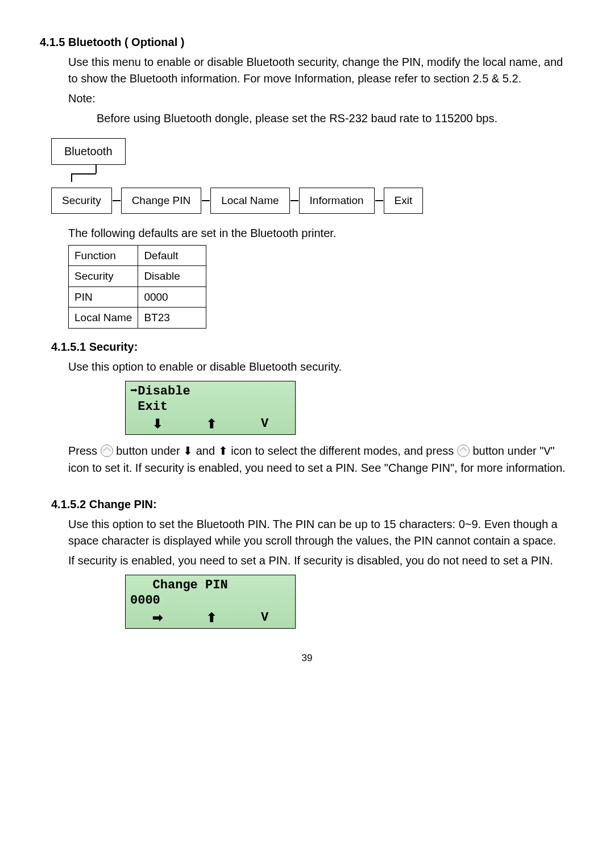 The height and width of the screenshot is (868, 614). I want to click on security-intro: Use this option to enable or disable Blu…, so click(321, 367).